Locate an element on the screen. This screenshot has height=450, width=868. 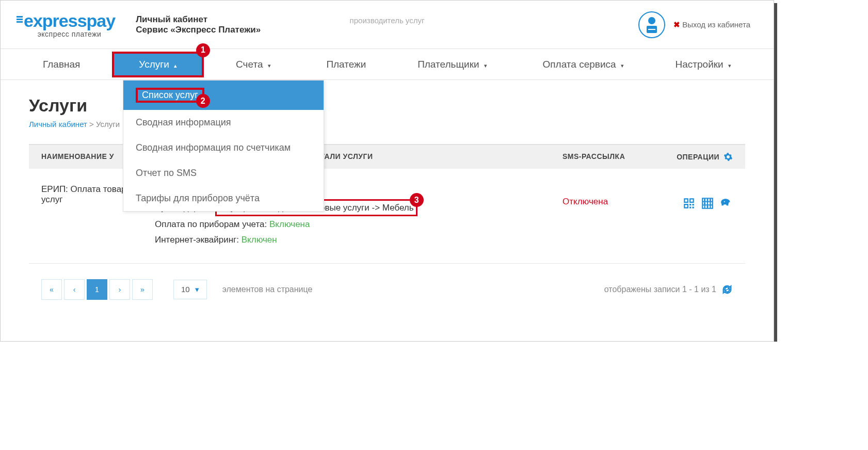
cabinet-line2: Сервис «Экспресс Платежи» is located at coordinates (198, 30).